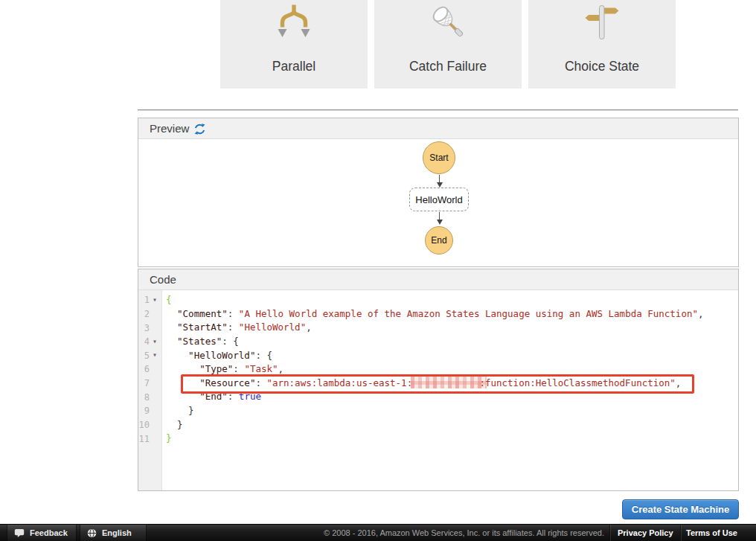  I want to click on line-number: 4, so click(144, 342).